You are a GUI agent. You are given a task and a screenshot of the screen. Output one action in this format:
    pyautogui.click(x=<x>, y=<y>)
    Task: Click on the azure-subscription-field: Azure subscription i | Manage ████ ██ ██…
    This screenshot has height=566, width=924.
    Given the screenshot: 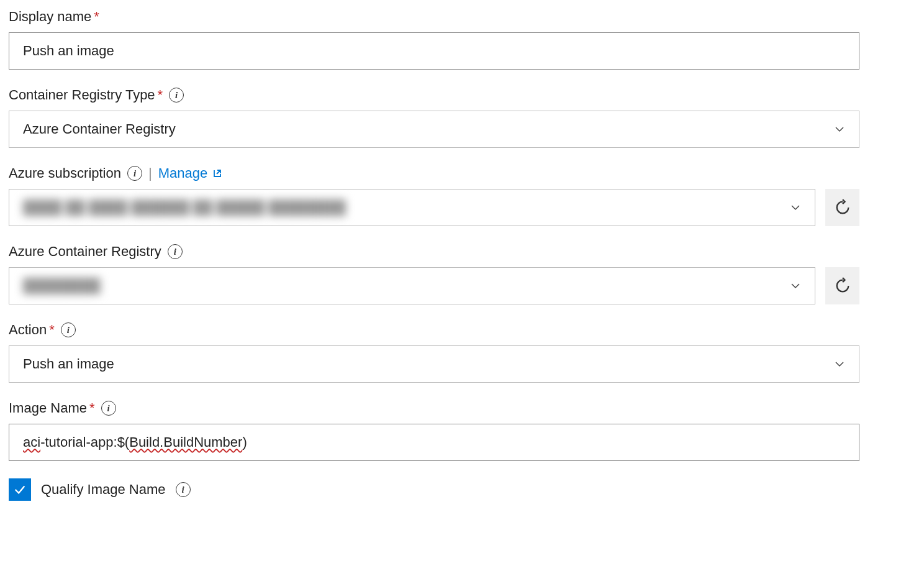 What is the action you would take?
    pyautogui.click(x=462, y=196)
    